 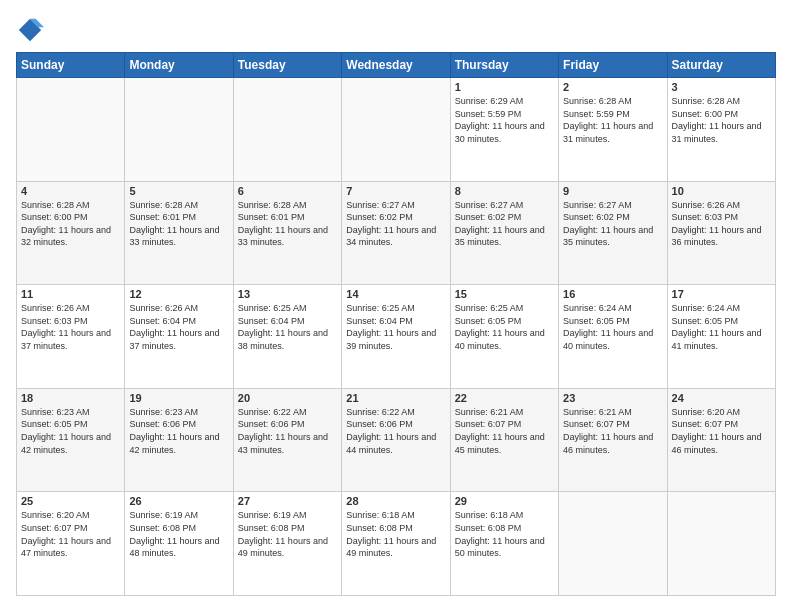 I want to click on calendar-cell: 3Sunrise: 6:28 AMSunset: 6:00 PMDaylight…, so click(x=721, y=130).